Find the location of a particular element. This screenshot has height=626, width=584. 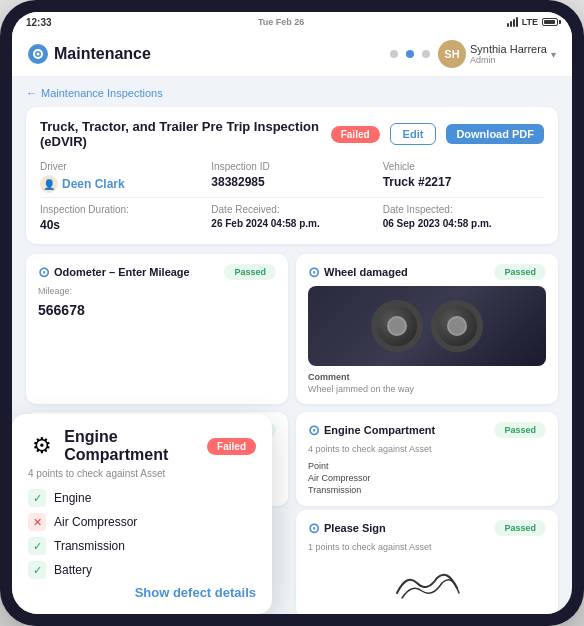

engine-right-badge: Passed is located at coordinates (520, 430).